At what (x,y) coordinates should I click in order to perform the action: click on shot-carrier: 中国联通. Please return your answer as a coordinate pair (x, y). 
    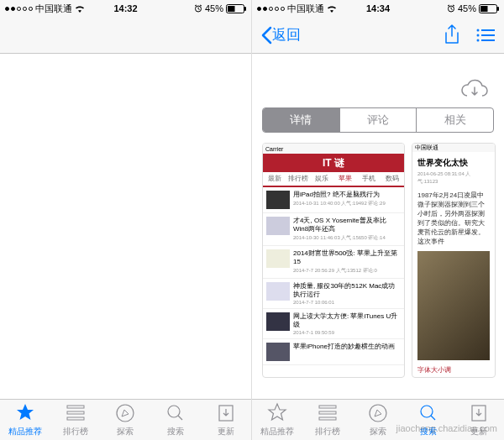
    Looking at the image, I should click on (427, 148).